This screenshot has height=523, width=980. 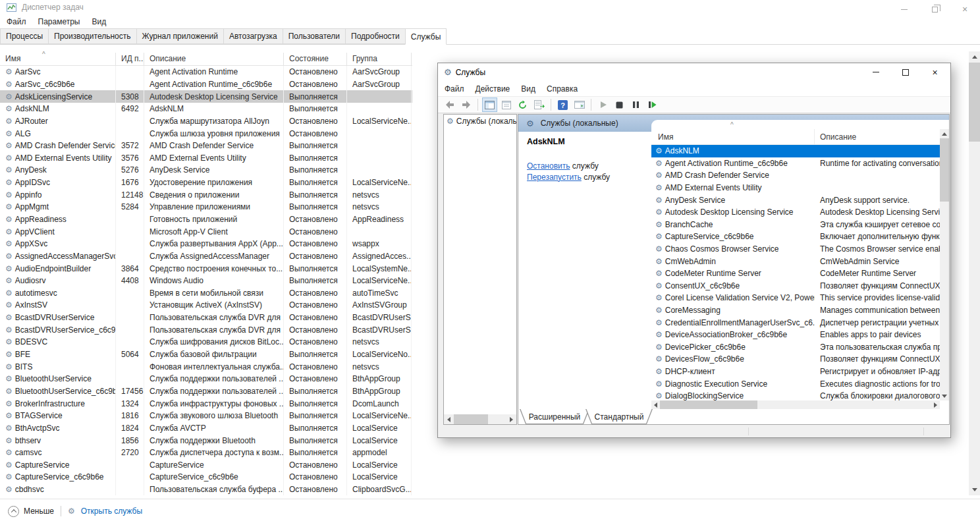 I want to click on table-row: ⚙BrokerInfrastructure 1324 Служба инфрас…, so click(x=206, y=403).